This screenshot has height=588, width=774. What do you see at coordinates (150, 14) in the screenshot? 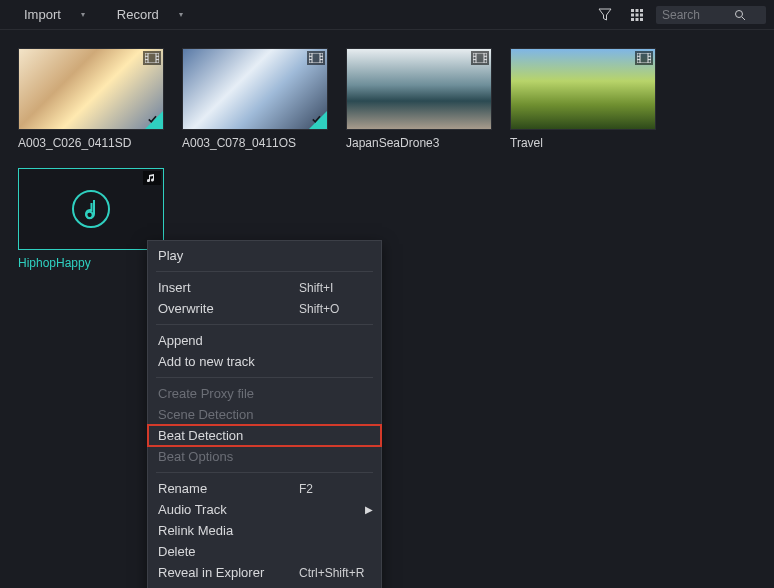
I see `record-button: Record ▾` at bounding box center [150, 14].